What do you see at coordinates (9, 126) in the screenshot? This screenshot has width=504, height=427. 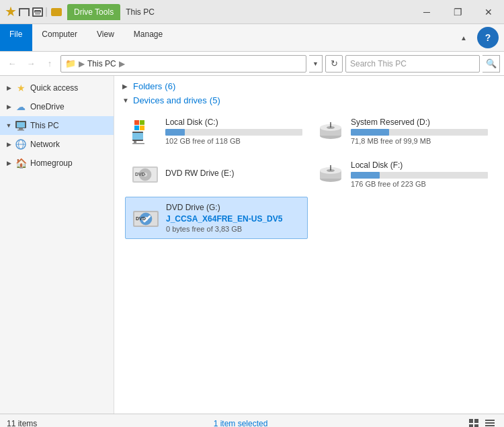 I see `expand-icon-this-pc: ▼` at bounding box center [9, 126].